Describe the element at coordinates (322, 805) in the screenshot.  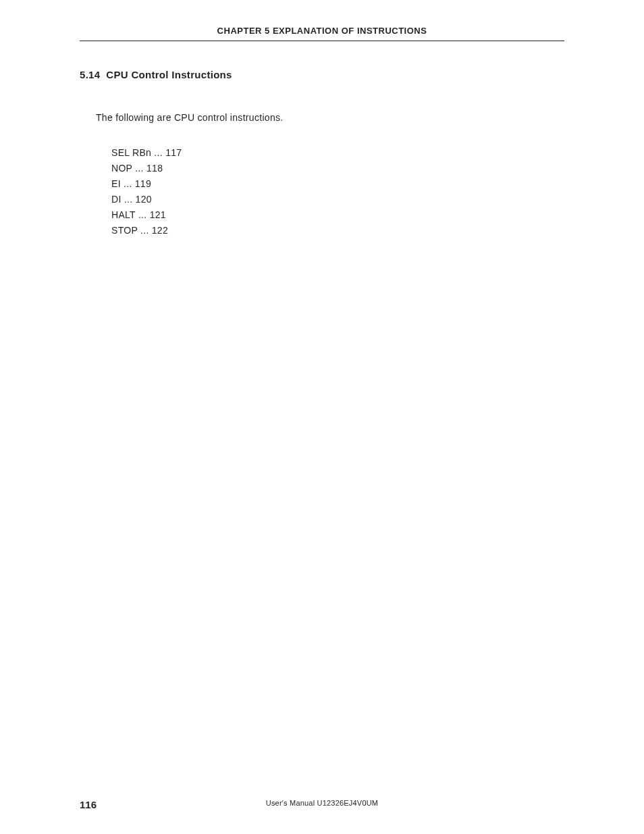
I see `page-footer: 116 User's Manual U12326EJ4V0UM` at that location.